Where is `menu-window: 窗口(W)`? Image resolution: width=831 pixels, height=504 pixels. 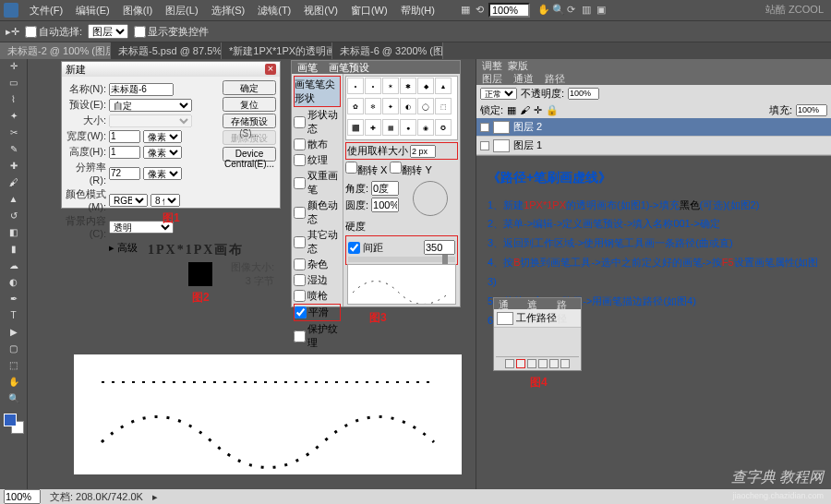
menu-window: 窗口(W) is located at coordinates (369, 11).